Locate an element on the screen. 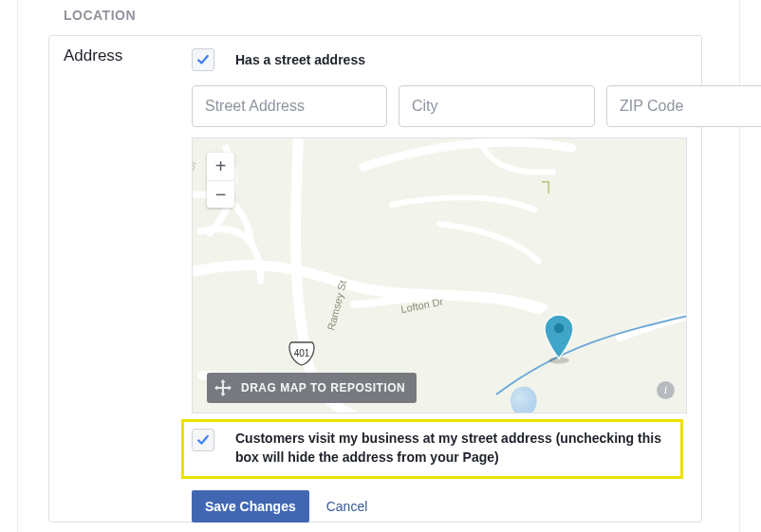 Image resolution: width=761 pixels, height=532 pixels. map-drag-hint-text: DRAG MAP TO REPOSITION is located at coordinates (323, 388).